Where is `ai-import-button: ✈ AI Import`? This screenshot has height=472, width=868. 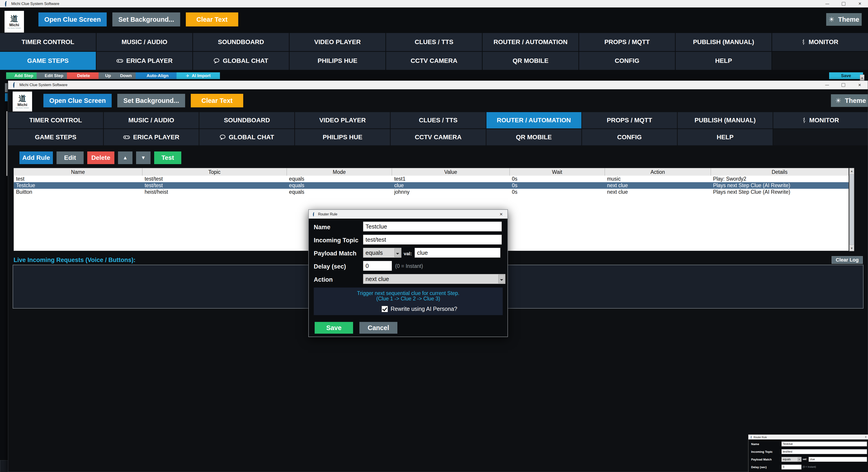
ai-import-button: ✈ AI Import is located at coordinates (198, 76).